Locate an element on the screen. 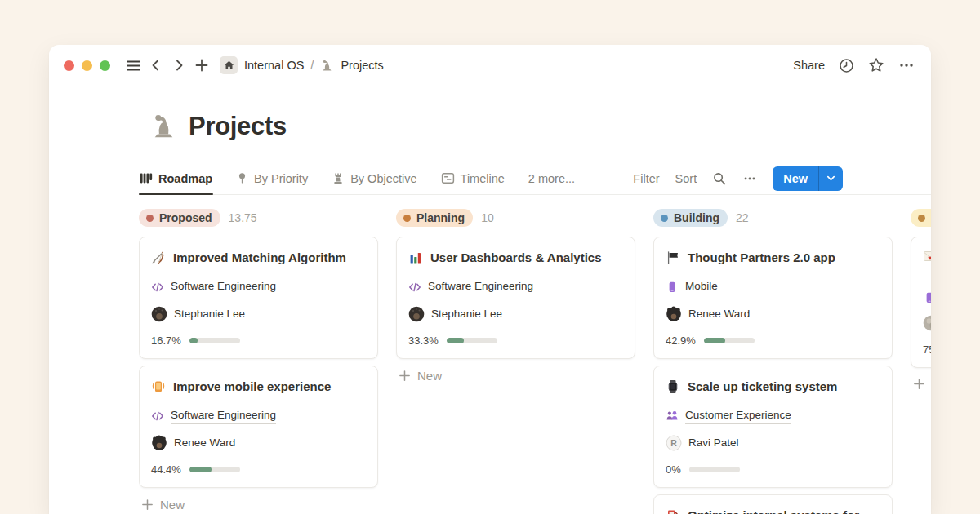  back-icon is located at coordinates (156, 65).